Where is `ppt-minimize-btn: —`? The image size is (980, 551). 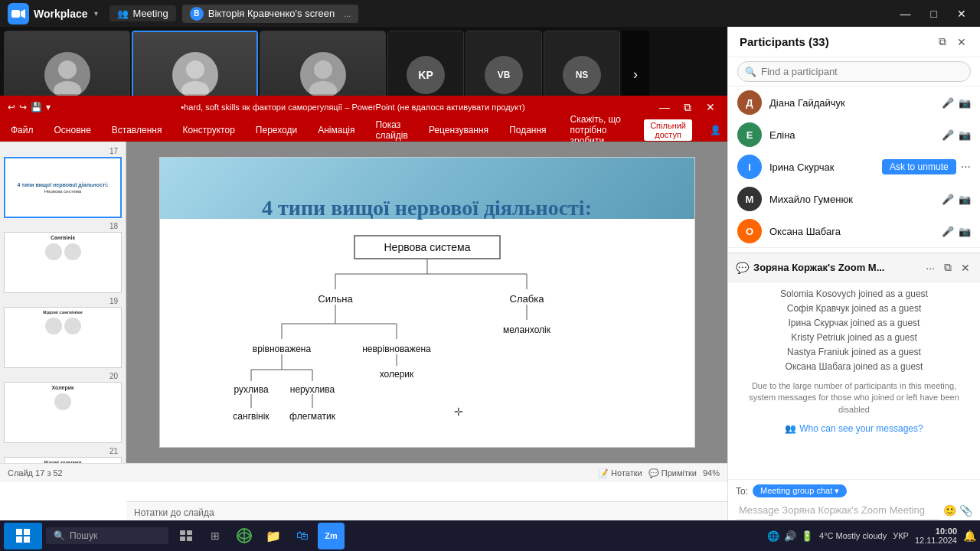
ppt-minimize-btn: — is located at coordinates (665, 107).